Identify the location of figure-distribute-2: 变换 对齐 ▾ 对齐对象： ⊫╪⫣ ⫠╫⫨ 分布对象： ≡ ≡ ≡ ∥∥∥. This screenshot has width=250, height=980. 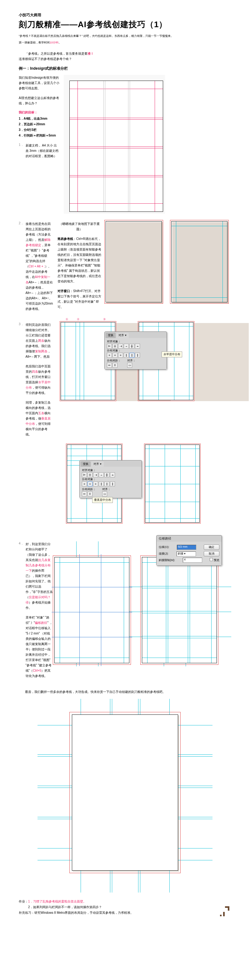
(145, 488).